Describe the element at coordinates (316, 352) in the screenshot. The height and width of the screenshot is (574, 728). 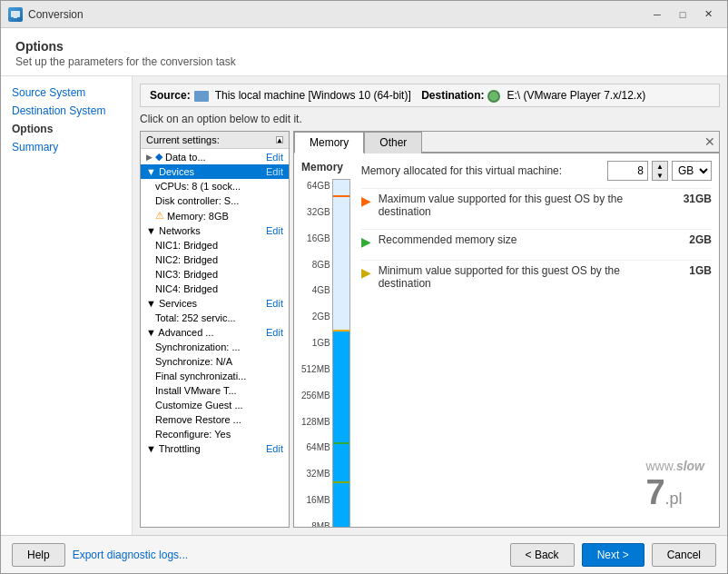
I see `scale-labels: 64GB 32GB 16GB 8GB 4GB 2GB 1GB 512MB 256…` at that location.